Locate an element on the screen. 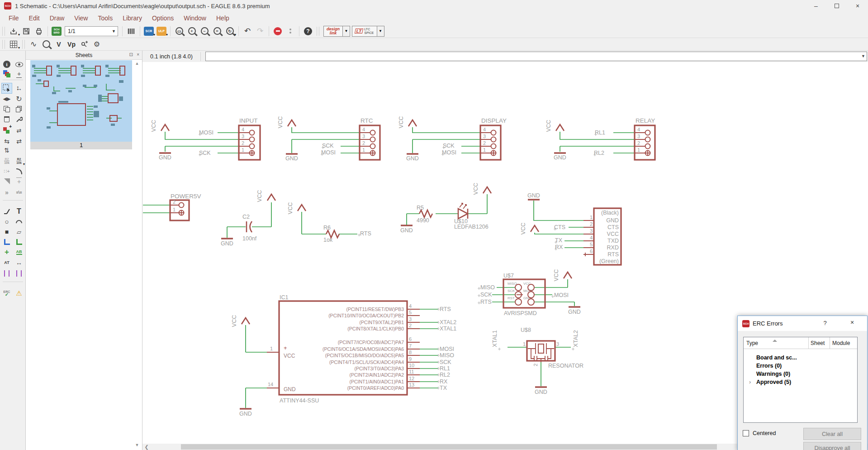 This screenshot has height=450, width=868. design-link-dropdown: ▼ is located at coordinates (346, 31).